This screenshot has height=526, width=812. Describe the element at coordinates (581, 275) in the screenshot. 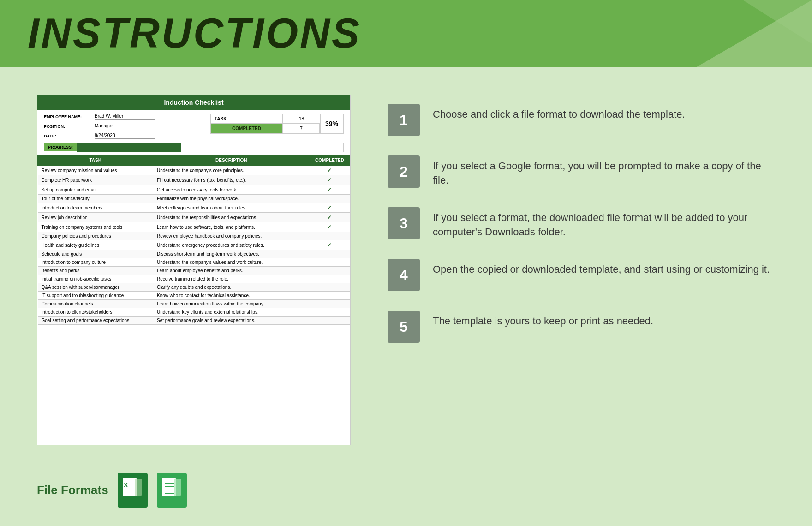

I see `instruction-item: 4 Open the copied or downloaded template…` at that location.